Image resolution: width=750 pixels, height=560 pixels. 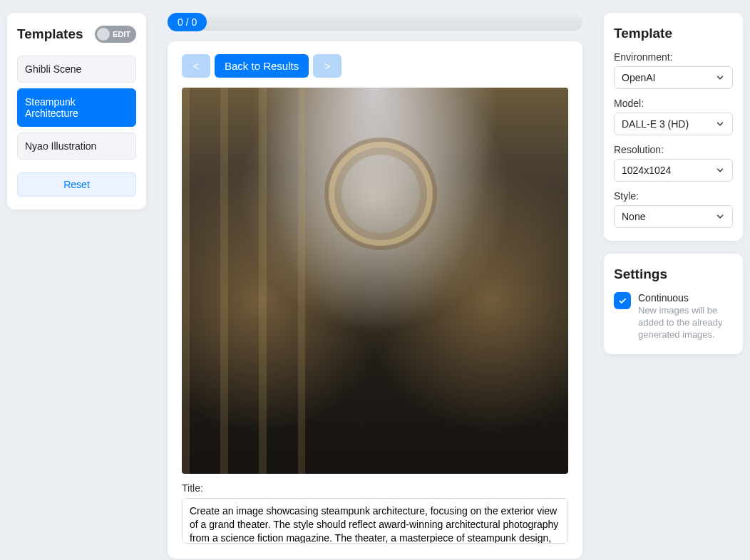 What do you see at coordinates (673, 217) in the screenshot?
I see `style-select: None` at bounding box center [673, 217].